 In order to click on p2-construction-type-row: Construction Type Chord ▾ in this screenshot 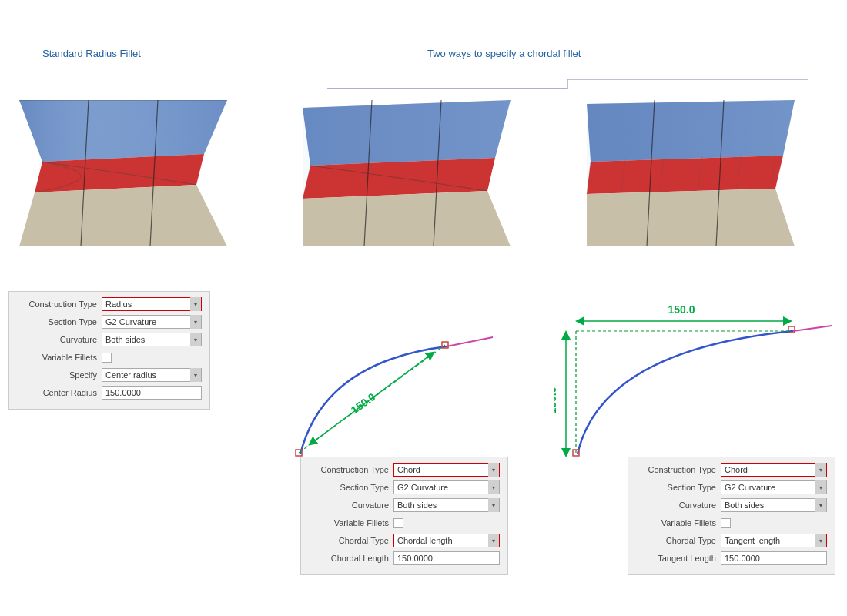, I will do `click(404, 470)`.